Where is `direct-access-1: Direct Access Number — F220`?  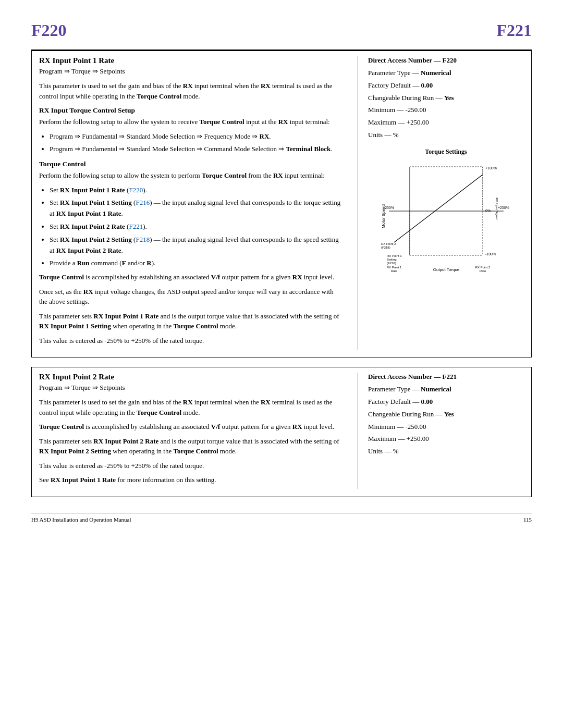 direct-access-1: Direct Access Number — F220 is located at coordinates (446, 60).